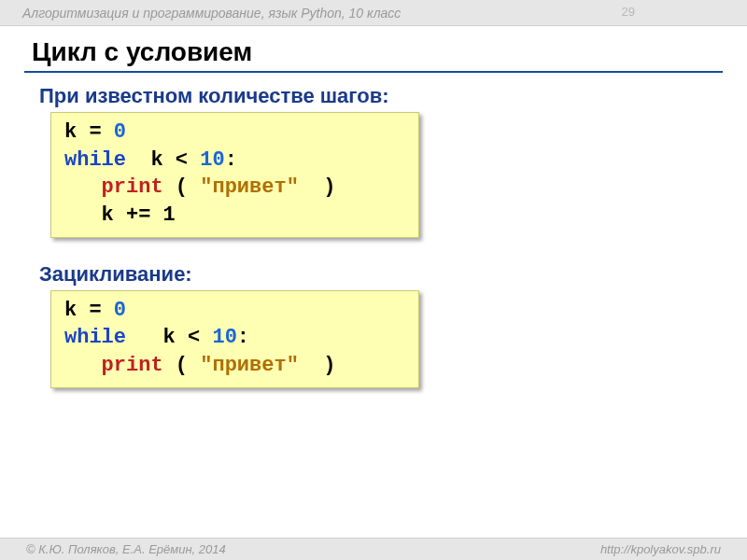 This screenshot has width=747, height=560. Describe the element at coordinates (374, 549) in the screenshot. I see `footer-band: © К.Ю. Поляков, Е.А. Ерёмин, 2014 http:/…` at that location.